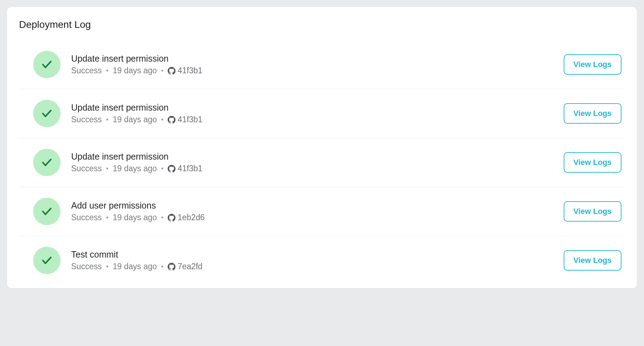  I want to click on panel-title: Deployment Log, so click(322, 25).